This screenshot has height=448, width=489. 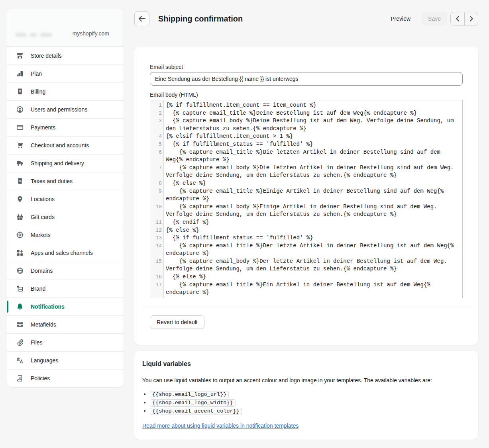 I want to click on sidebar-item-taxes-and-duties: % Taxes and duties, so click(x=65, y=181).